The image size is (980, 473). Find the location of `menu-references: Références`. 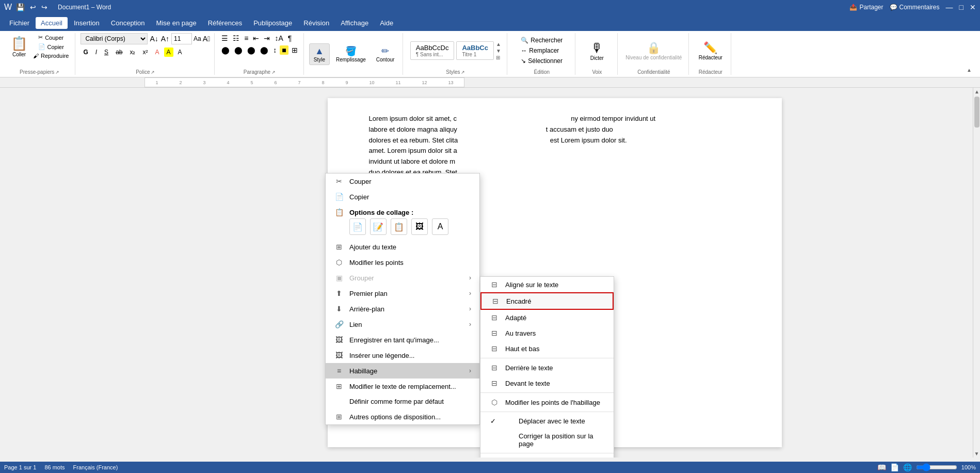

menu-references: Références is located at coordinates (225, 23).